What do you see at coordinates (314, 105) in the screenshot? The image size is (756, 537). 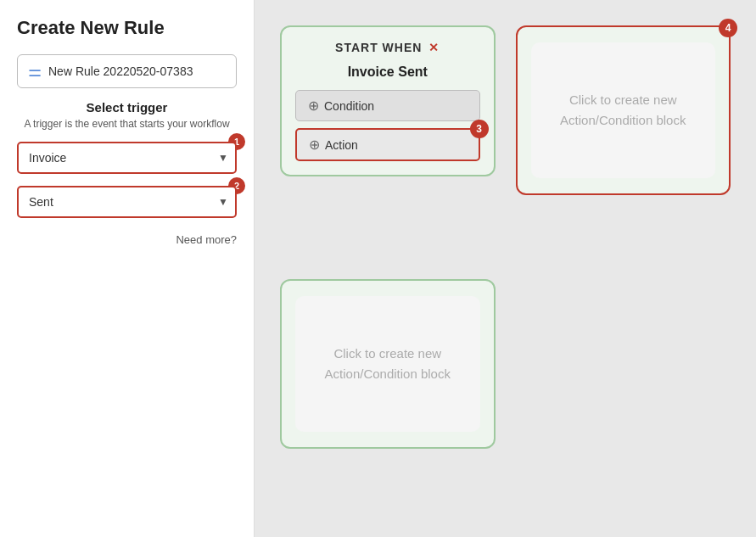 I see `condition-plus-icon: ⊕` at bounding box center [314, 105].